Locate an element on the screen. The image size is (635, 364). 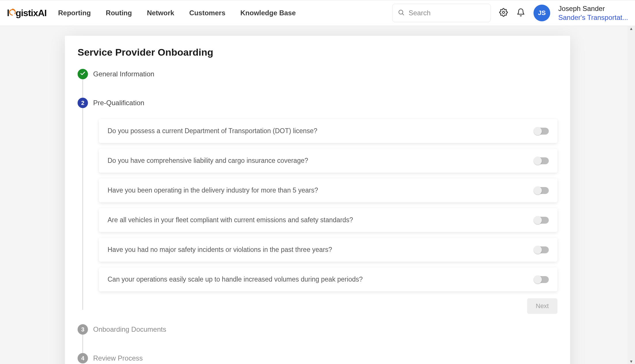
nav-knowledge-base: Knowledge Base is located at coordinates (268, 13).